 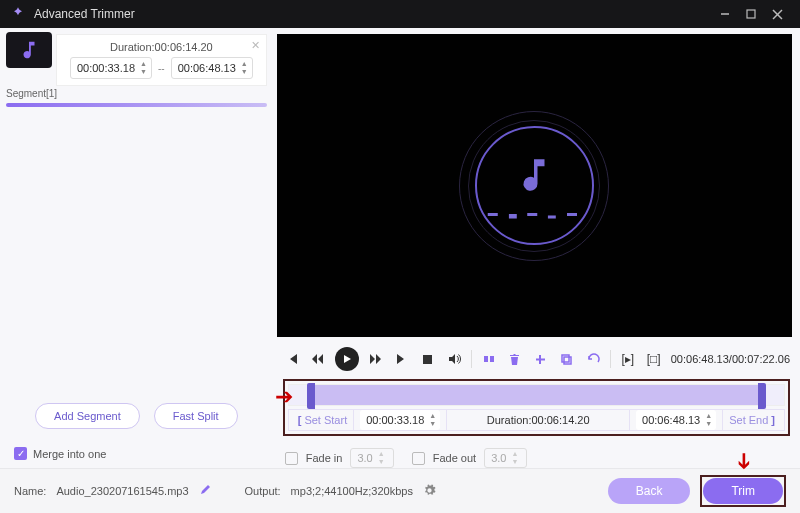 What do you see at coordinates (292, 458) in the screenshot?
I see `fade-in-checkbox` at bounding box center [292, 458].